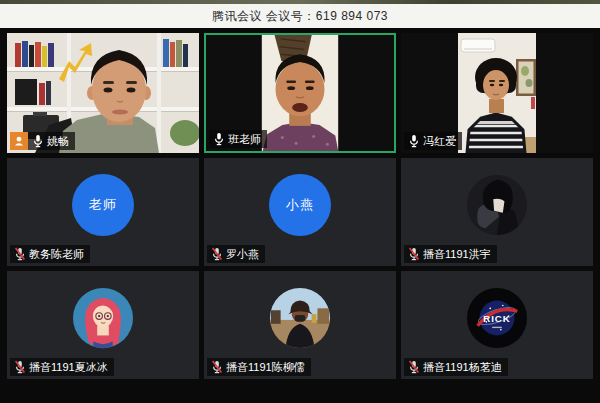 This screenshot has height=403, width=600. What do you see at coordinates (300, 16) in the screenshot?
I see `meeting-title: 腾讯会议 会议号：619 894 073` at bounding box center [300, 16].